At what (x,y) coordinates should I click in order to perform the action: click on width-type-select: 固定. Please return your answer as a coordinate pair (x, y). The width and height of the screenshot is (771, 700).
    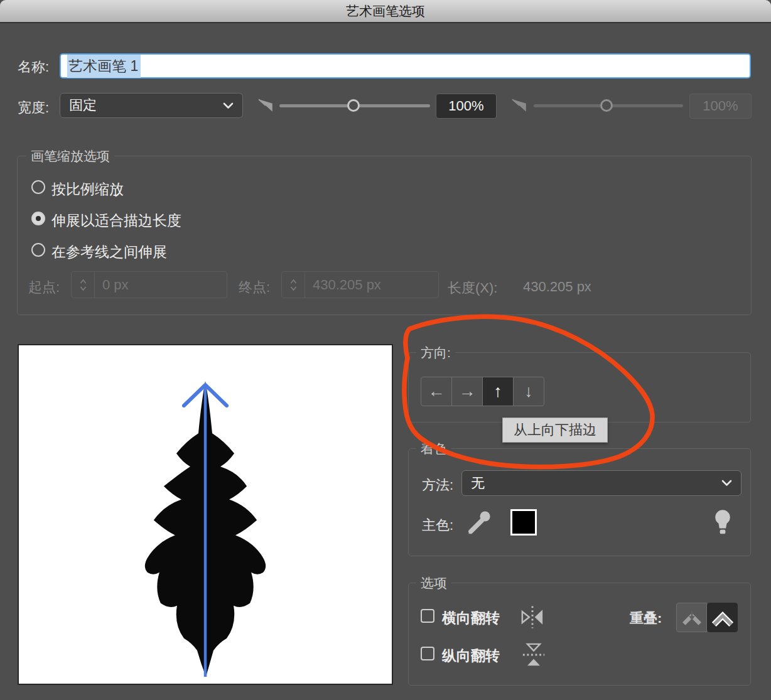
    Looking at the image, I should click on (151, 105).